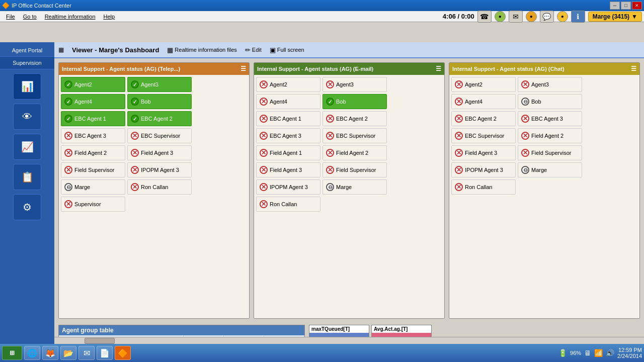 The image size is (644, 362). What do you see at coordinates (615, 17) in the screenshot?
I see `agent-name-button: Marge (3415) ▼` at bounding box center [615, 17].